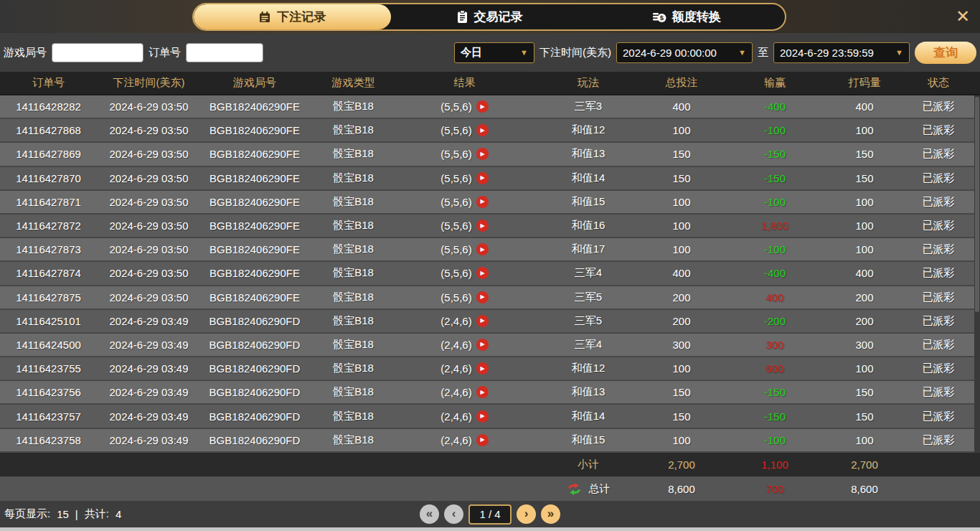 The width and height of the screenshot is (980, 531). Describe the element at coordinates (98, 53) in the screenshot. I see `game-round-input` at that location.